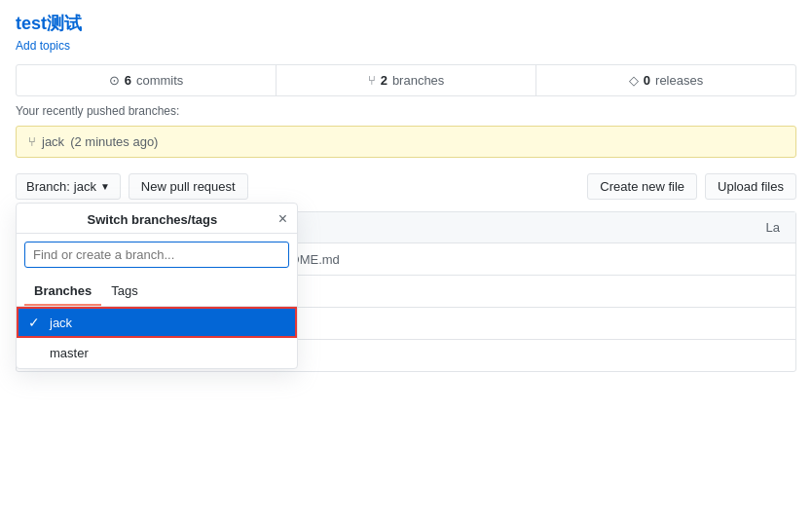 This screenshot has height=522, width=812. What do you see at coordinates (643, 187) in the screenshot?
I see `create-new-file-button: Create new file` at bounding box center [643, 187].